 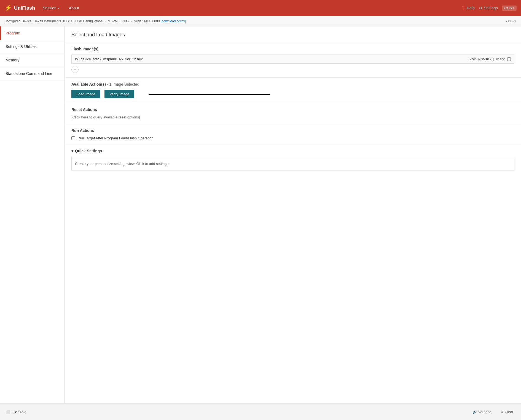 What do you see at coordinates (293, 59) in the screenshot?
I see `flash-image-row: iol_device_stack_mspm0l13xx_tiol112.hex …` at bounding box center [293, 59].